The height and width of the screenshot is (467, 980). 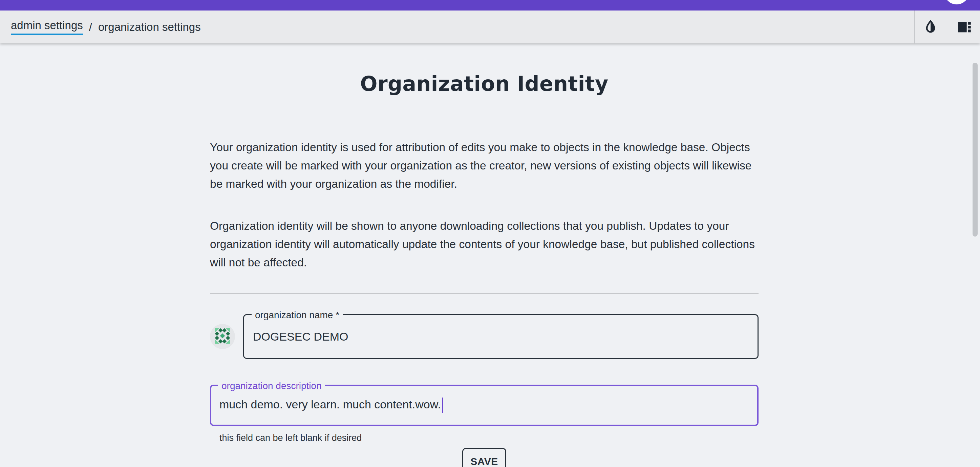 What do you see at coordinates (484, 244) in the screenshot?
I see `intro-paragraph-2: Organization identity will be shown to a…` at bounding box center [484, 244].